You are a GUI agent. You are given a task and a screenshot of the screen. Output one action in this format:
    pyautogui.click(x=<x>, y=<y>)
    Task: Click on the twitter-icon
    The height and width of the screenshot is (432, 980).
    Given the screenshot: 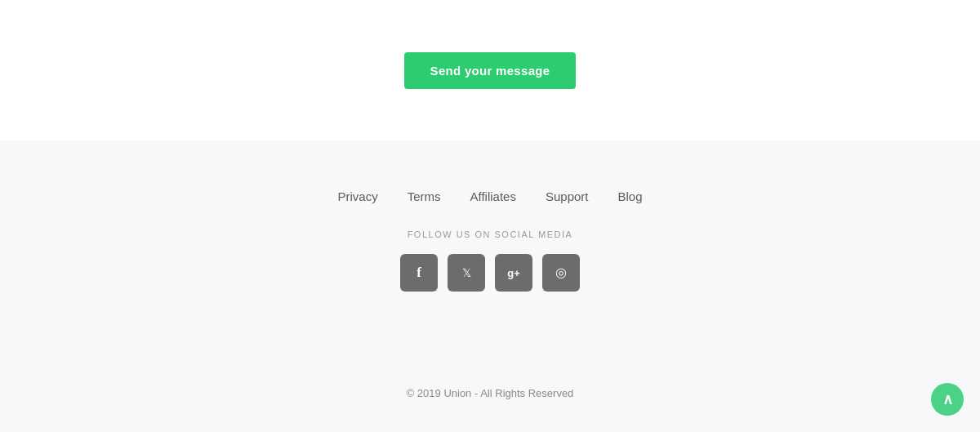 What is the action you would take?
    pyautogui.click(x=467, y=273)
    